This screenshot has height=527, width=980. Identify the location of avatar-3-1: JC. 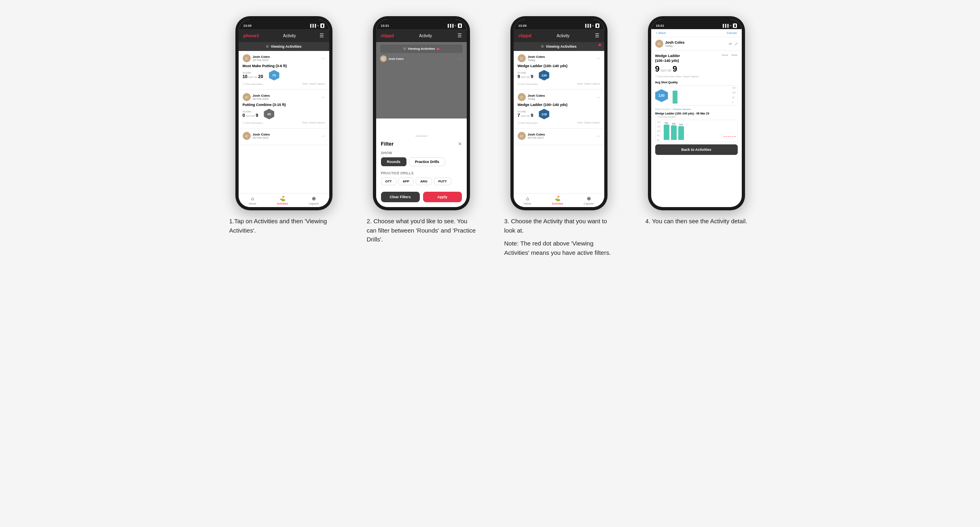
(522, 58).